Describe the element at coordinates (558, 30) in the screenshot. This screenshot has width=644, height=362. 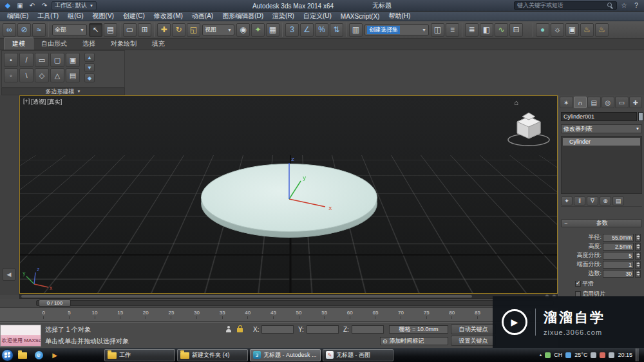
I see `render-setup-icon: ☼` at that location.